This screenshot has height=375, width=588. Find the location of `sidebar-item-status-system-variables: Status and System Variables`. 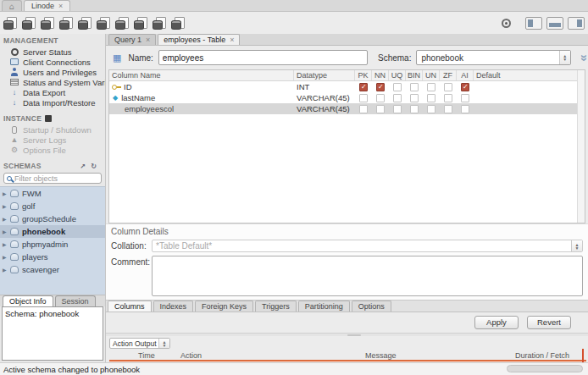

sidebar-item-status-system-variables: Status and System Variables is located at coordinates (53, 82).